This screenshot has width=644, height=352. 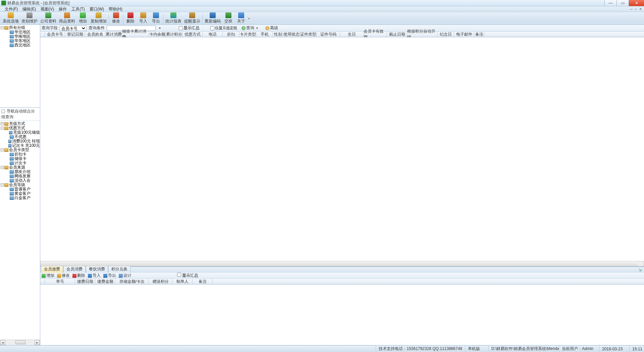 What do you see at coordinates (328, 34) in the screenshot?
I see `col-证件号码: 证件号码` at bounding box center [328, 34].